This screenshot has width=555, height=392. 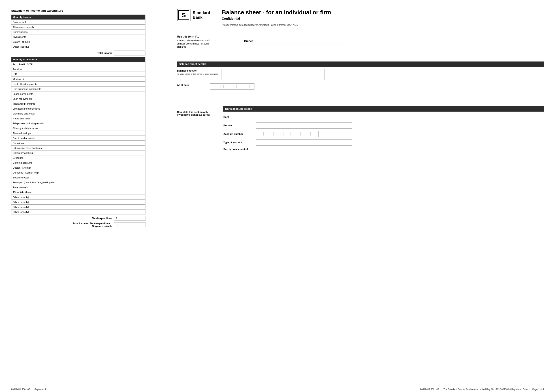 I want to click on use-form-desc: a formal balance sheet and profit and lo…, so click(x=202, y=44).